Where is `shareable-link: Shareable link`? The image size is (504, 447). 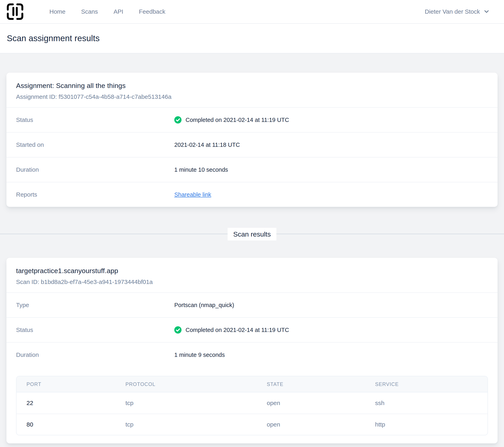 shareable-link: Shareable link is located at coordinates (193, 195).